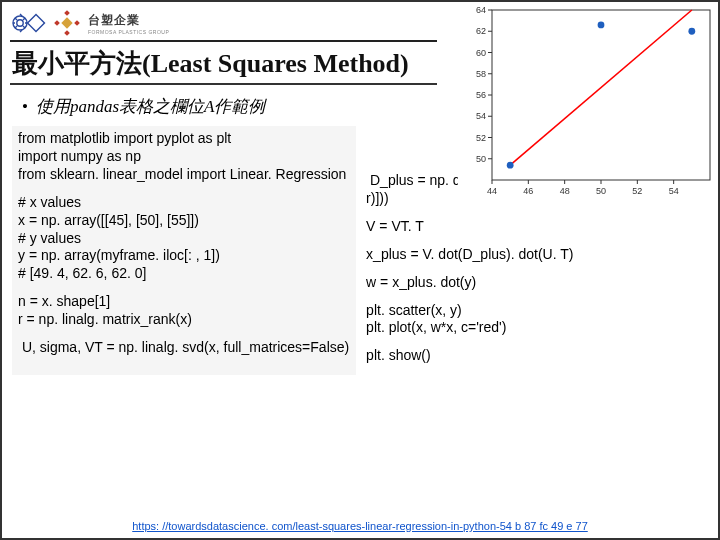 This screenshot has height=540, width=720. What do you see at coordinates (128, 20) in the screenshot?
I see `company-name-cn: 台塑企業` at bounding box center [128, 20].